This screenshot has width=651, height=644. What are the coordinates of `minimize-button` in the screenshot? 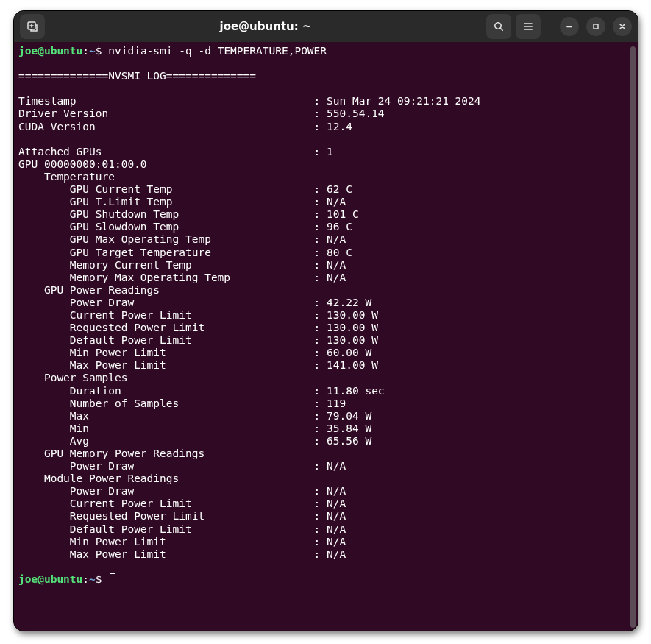 It's located at (569, 26).